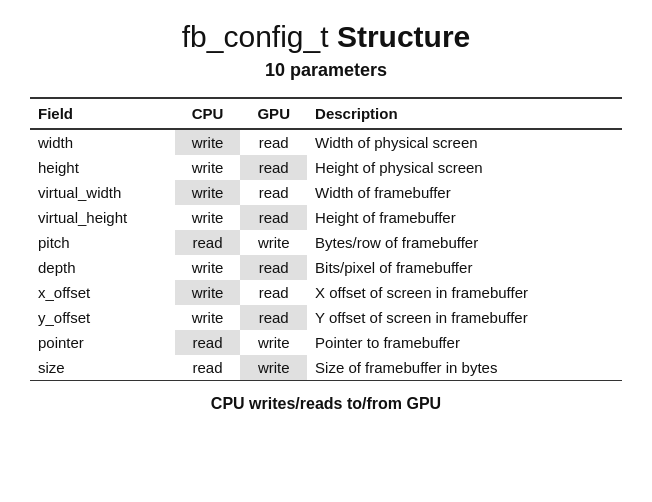 Image resolution: width=652 pixels, height=502 pixels. I want to click on title-bold: Structure, so click(404, 36).